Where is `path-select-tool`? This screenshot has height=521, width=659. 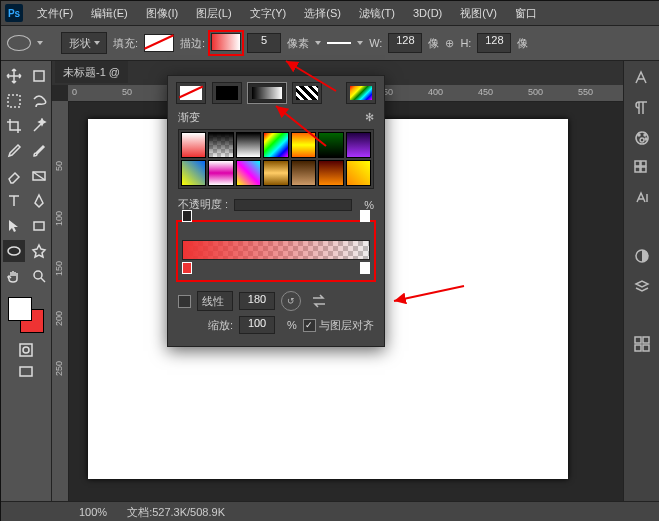 path-select-tool is located at coordinates (14, 226).